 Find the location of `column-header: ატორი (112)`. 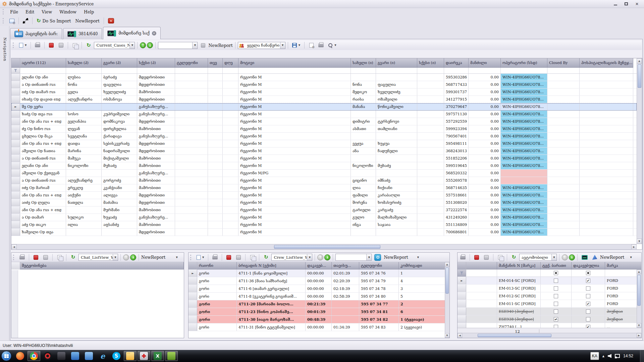

column-header: ატორი (112) is located at coordinates (43, 63).